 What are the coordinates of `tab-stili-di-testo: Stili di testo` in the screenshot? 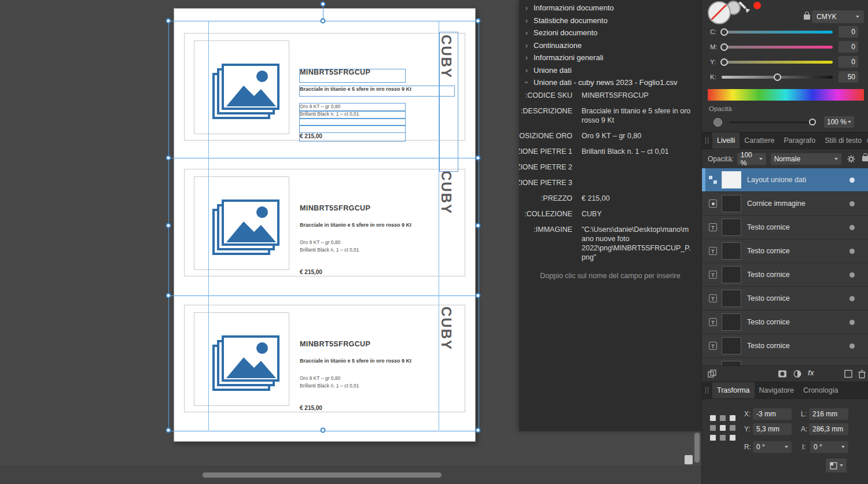 It's located at (843, 141).